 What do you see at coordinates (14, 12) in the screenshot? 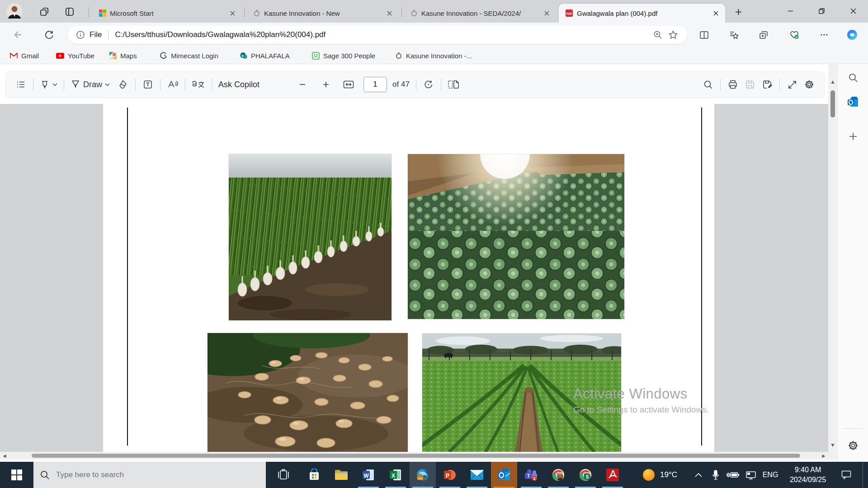
I see `profile-avatar` at bounding box center [14, 12].